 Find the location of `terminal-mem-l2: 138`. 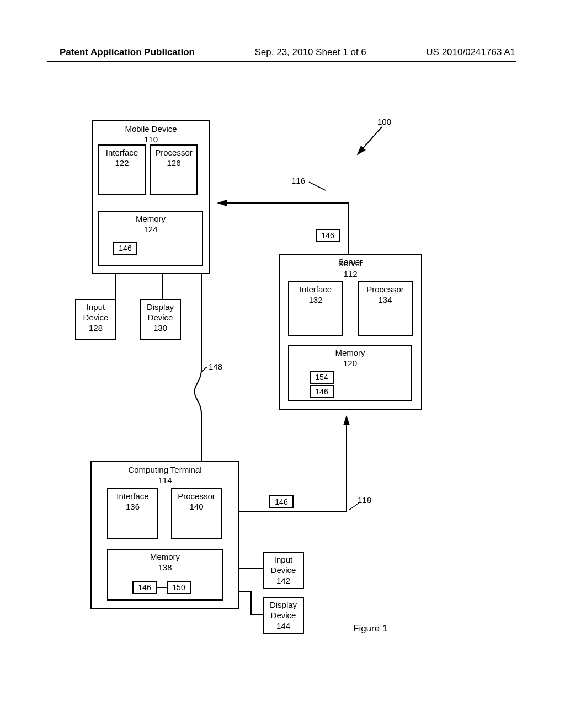

terminal-mem-l2: 138 is located at coordinates (164, 568).